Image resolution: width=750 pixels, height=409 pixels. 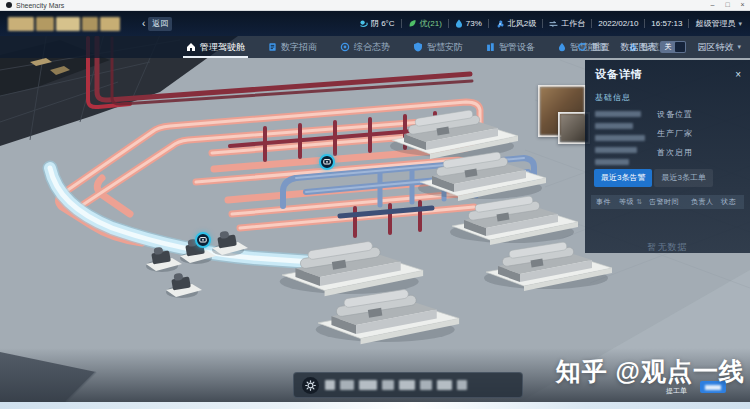 I want to click on status-bar: 阴 6°C 优(21) 73% 北风2级, so click(x=550, y=24).